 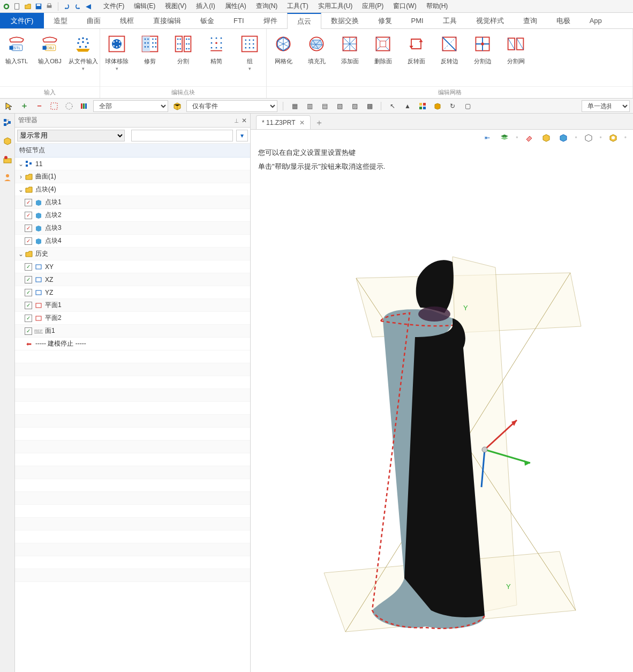 What do you see at coordinates (182, 136) in the screenshot?
I see `search-input` at bounding box center [182, 136].